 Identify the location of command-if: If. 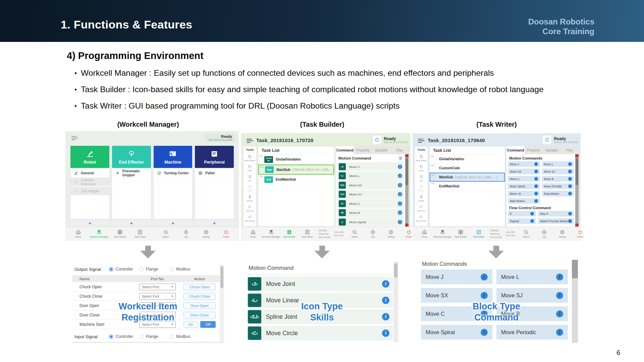
(522, 214).